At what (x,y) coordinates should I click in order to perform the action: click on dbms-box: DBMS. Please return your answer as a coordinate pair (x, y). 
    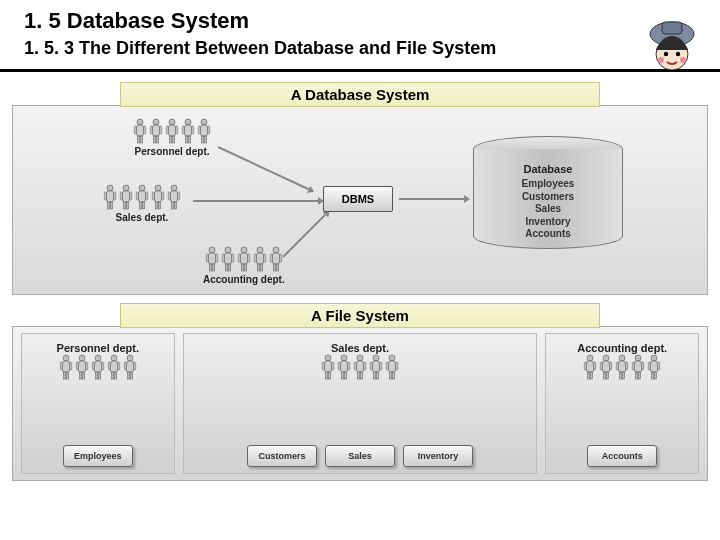
    Looking at the image, I should click on (358, 199).